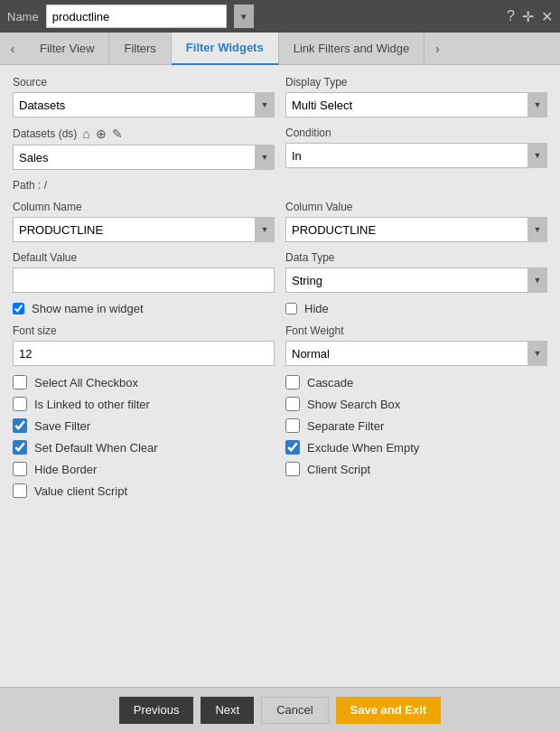 The height and width of the screenshot is (732, 560). I want to click on tab-filters: Filters, so click(140, 49).